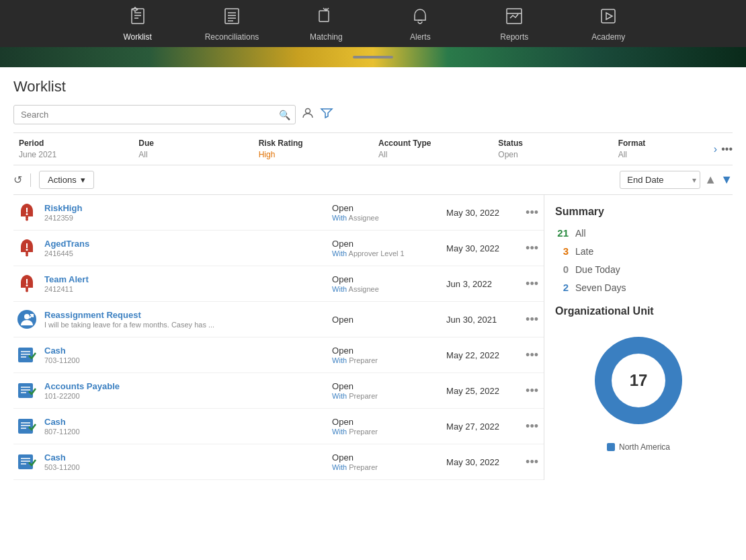 This screenshot has height=560, width=746. What do you see at coordinates (193, 149) in the screenshot?
I see `filter-due: Due All` at bounding box center [193, 149].